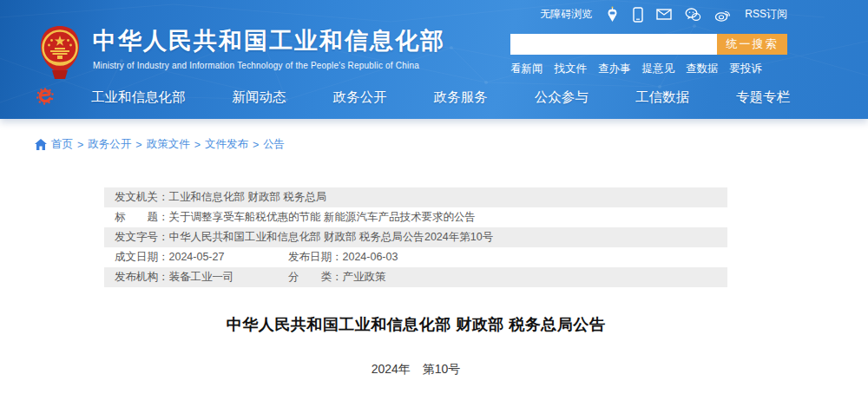  I want to click on meta-label: 发文字号：, so click(142, 238).